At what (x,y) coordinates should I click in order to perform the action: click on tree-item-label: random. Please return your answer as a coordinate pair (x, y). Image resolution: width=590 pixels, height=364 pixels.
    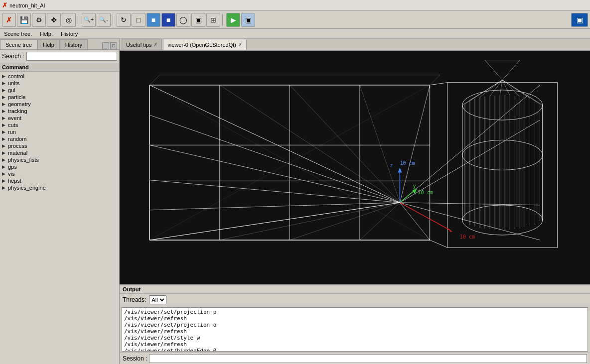
    Looking at the image, I should click on (17, 139).